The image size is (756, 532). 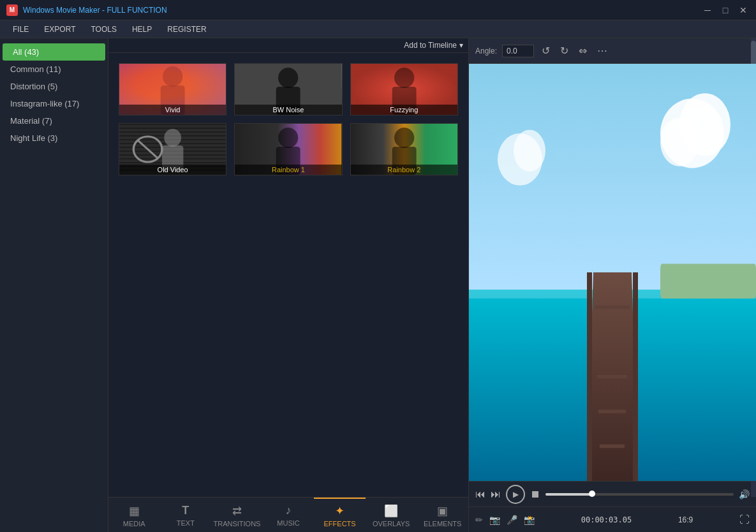 I want to click on effect-bwnoise-label: BW Noise, so click(x=288, y=110).